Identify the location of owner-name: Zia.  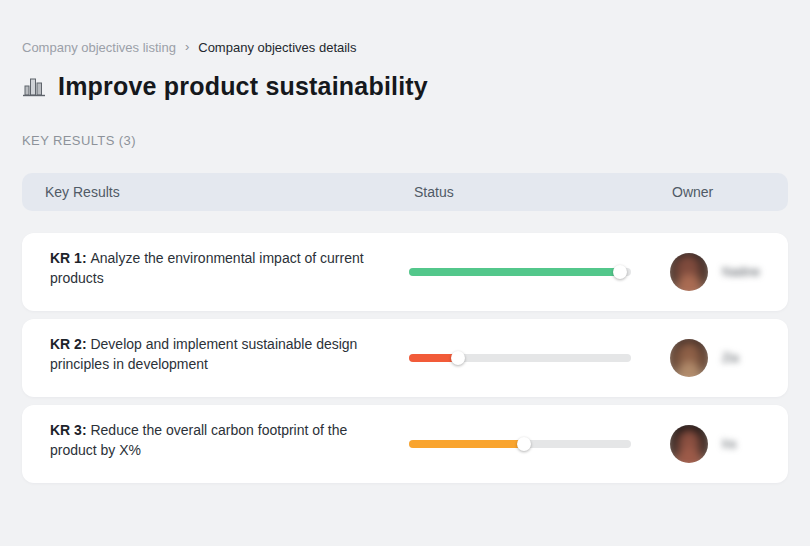
(730, 358).